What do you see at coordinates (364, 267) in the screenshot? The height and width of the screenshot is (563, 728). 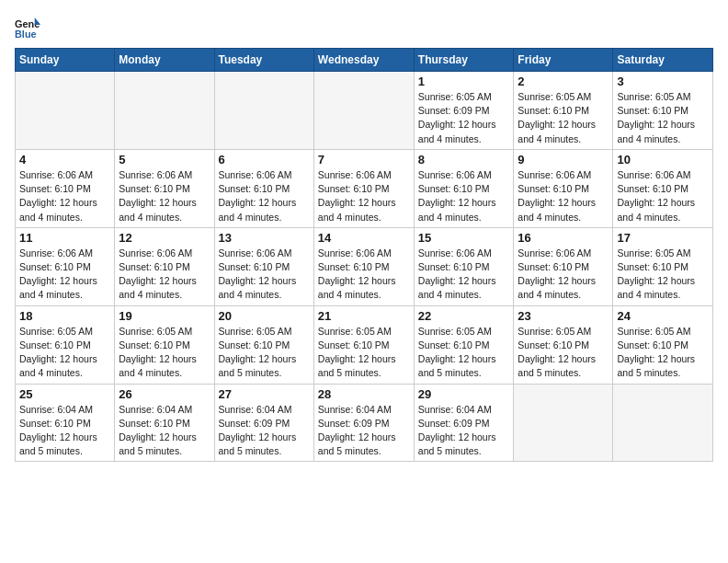 I see `calendar-week-row: 11Sunrise: 6:06 AM Sunset: 6:10 PM Dayli…` at bounding box center [364, 267].